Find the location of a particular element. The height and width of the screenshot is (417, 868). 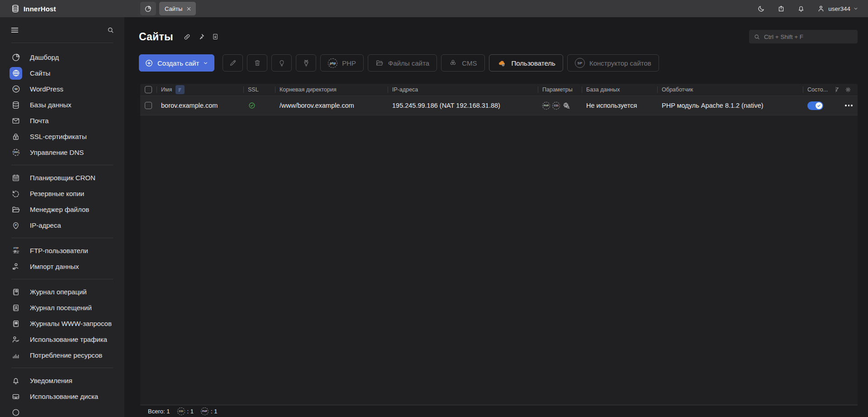

hamburger-menu-icon is located at coordinates (14, 30).